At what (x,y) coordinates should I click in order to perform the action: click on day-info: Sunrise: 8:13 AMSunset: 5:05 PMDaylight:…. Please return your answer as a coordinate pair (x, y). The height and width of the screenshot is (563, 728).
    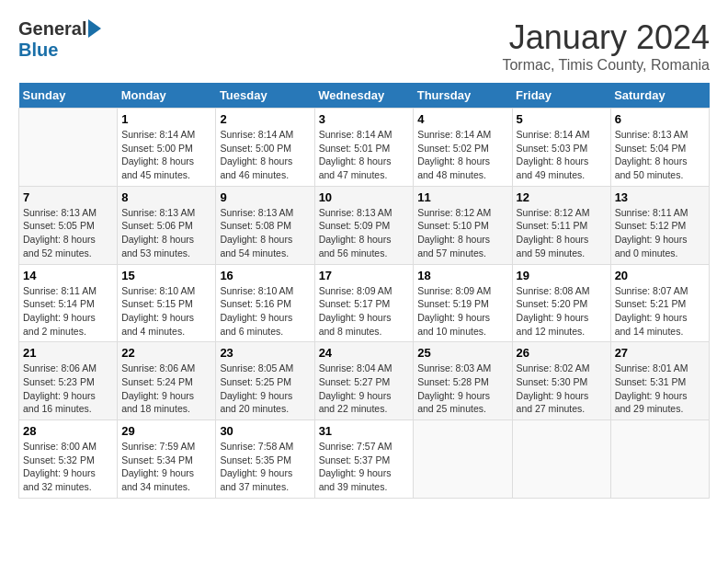
    Looking at the image, I should click on (68, 234).